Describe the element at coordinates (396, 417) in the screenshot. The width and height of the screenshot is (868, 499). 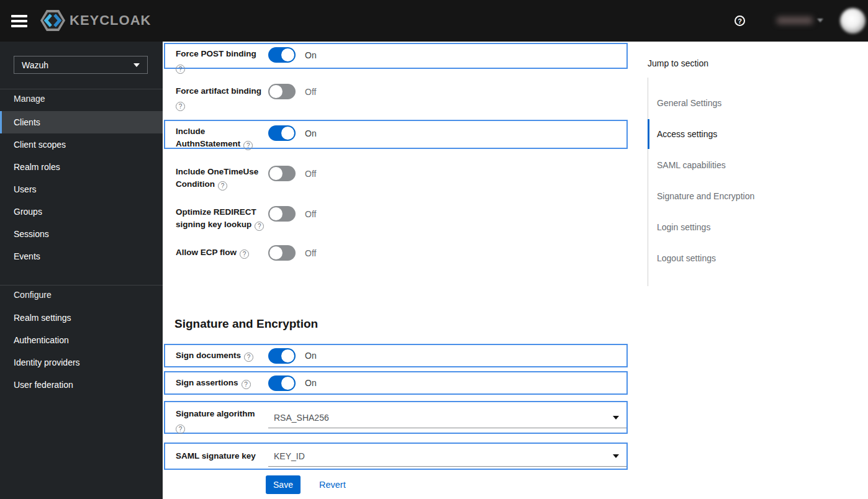
I see `row-signature-algorithm: Signature algorithm? RSA_SHA256` at that location.